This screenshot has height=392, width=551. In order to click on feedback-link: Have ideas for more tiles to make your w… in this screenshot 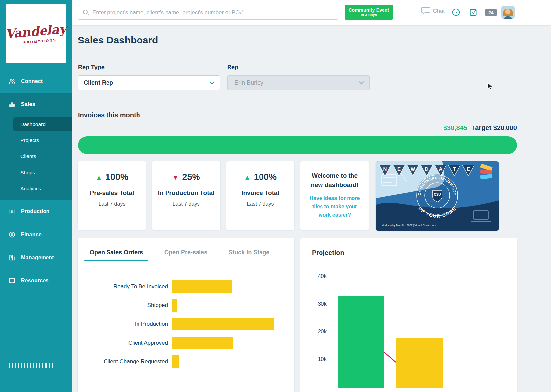, I will do `click(335, 207)`.